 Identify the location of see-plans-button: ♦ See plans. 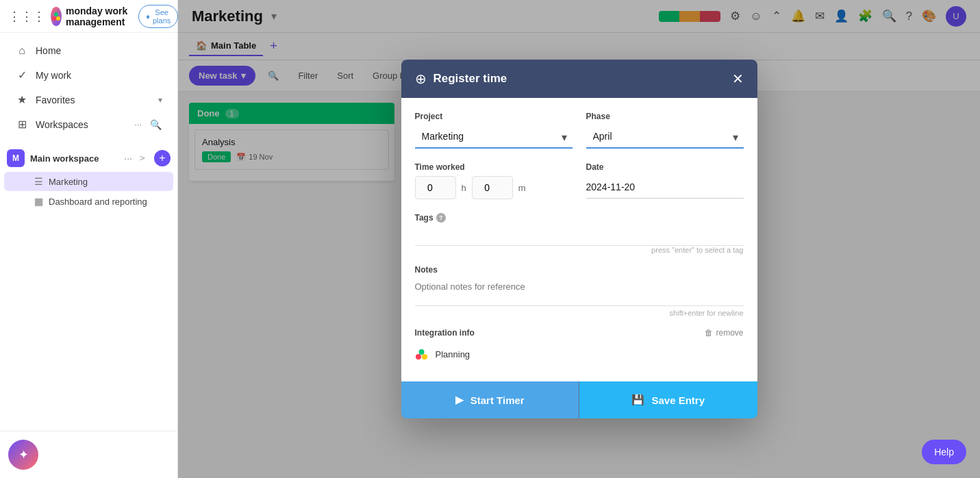
(158, 16).